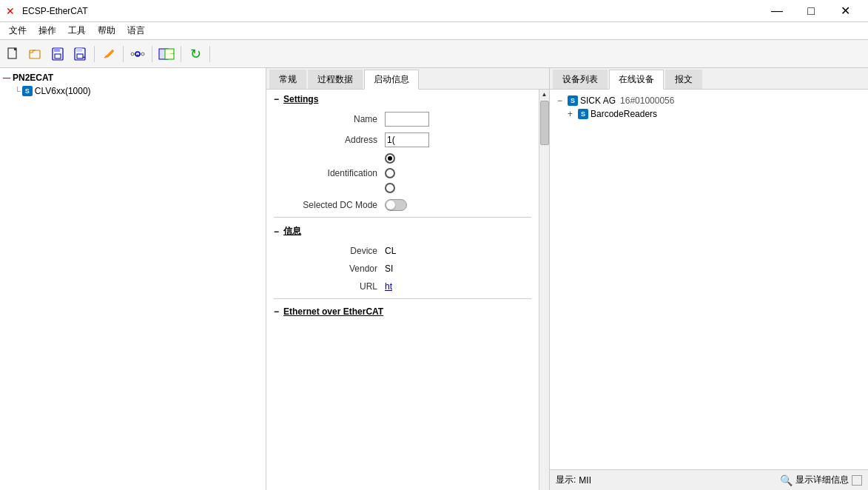 The width and height of the screenshot is (868, 490). What do you see at coordinates (684, 79) in the screenshot?
I see `tab-message: 报文` at bounding box center [684, 79].